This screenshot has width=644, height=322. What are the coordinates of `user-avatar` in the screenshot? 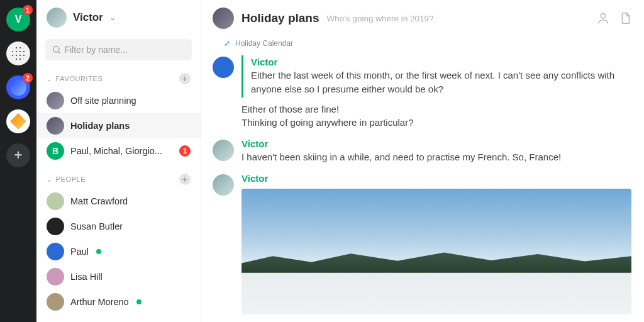 It's located at (57, 18).